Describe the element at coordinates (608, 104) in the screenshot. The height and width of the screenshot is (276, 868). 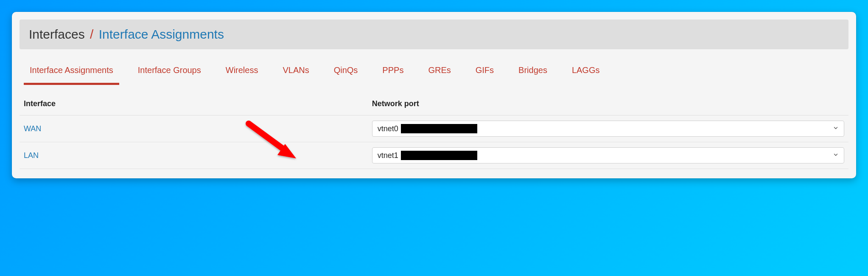
I see `column-header-network-port: Network port` at that location.